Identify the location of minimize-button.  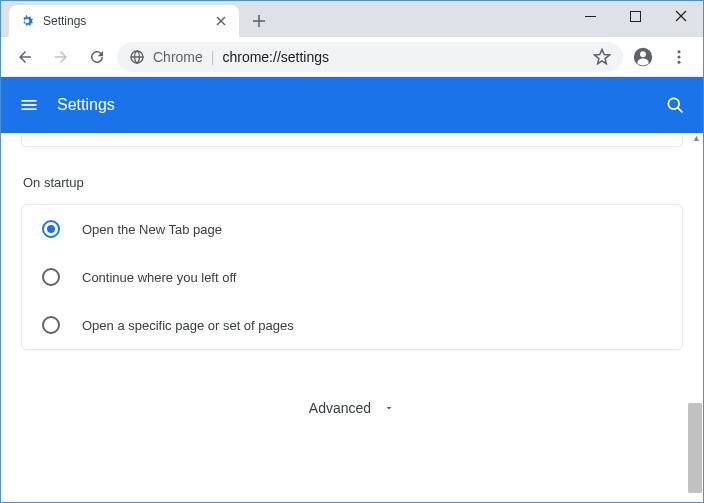
(590, 16).